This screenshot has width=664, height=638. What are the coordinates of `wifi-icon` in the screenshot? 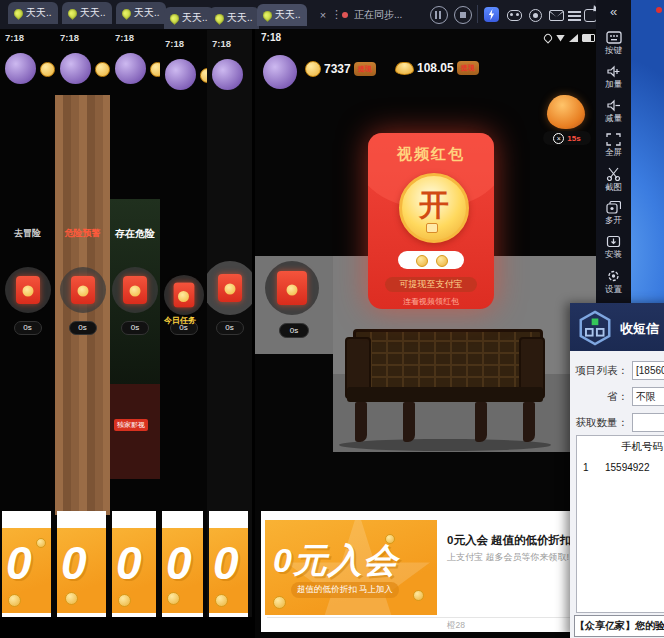 It's located at (560, 38).